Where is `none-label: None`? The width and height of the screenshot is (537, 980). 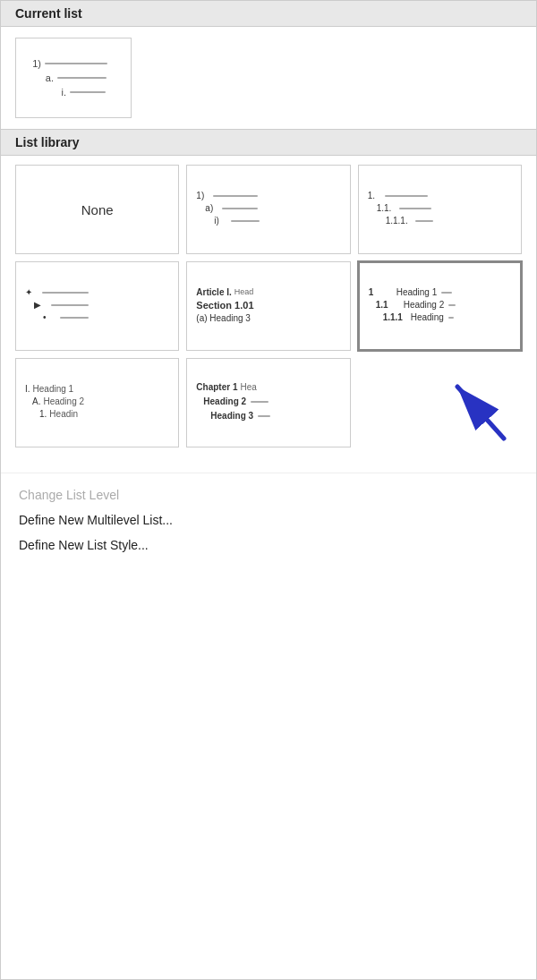
none-label: None is located at coordinates (98, 209).